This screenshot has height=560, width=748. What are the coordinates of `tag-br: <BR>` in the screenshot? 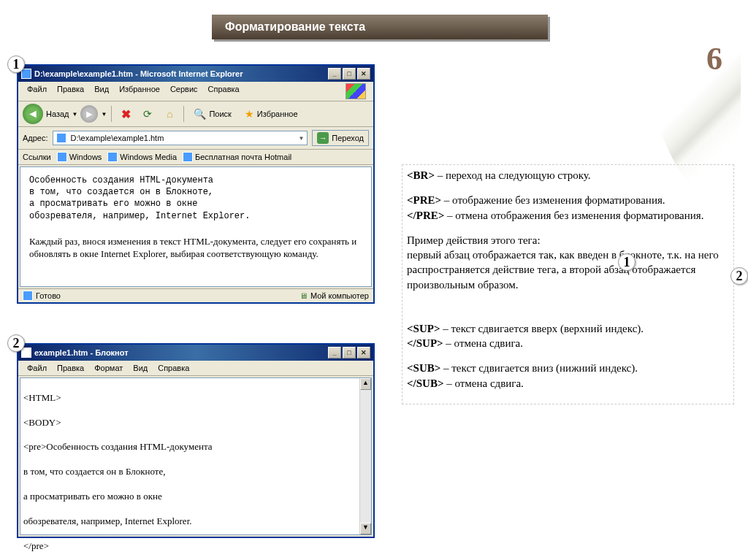 It's located at (421, 175).